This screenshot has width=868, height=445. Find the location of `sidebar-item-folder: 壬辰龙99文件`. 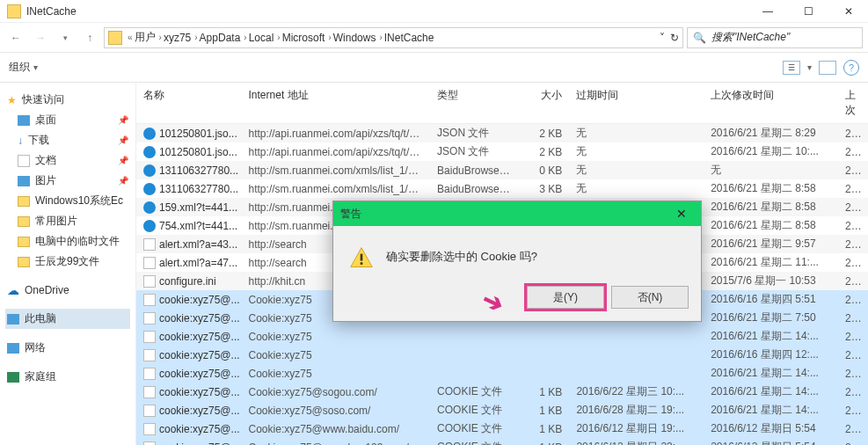

sidebar-item-folder: 壬辰龙99文件 is located at coordinates (68, 262).